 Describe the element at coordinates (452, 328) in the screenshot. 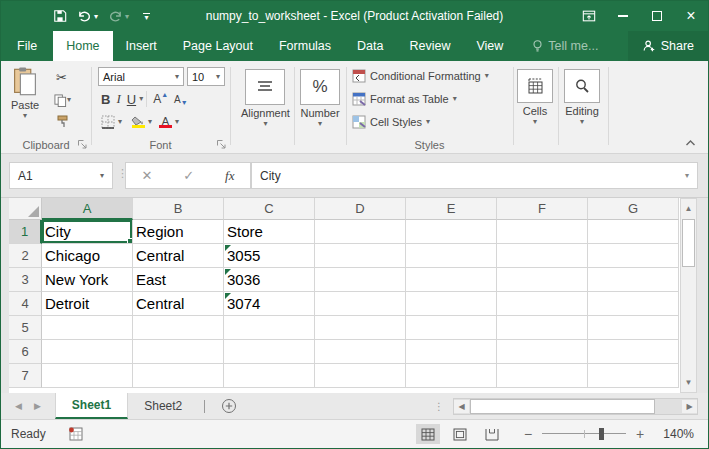

I see `cell-E5` at that location.